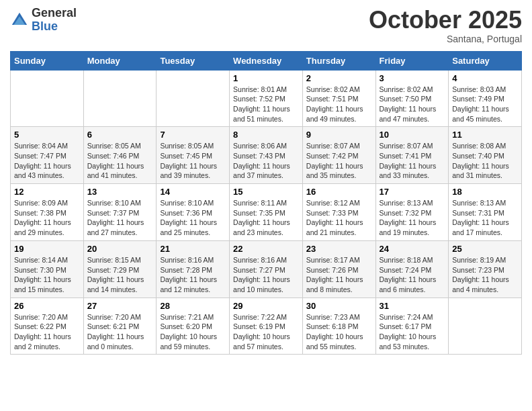 This screenshot has height=411, width=532. What do you see at coordinates (266, 78) in the screenshot?
I see `day-number: 1` at bounding box center [266, 78].